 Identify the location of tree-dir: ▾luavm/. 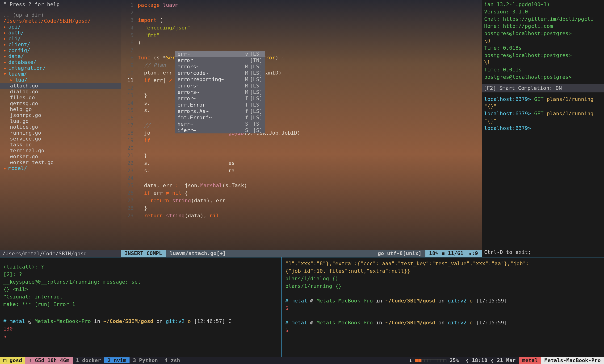
(60, 74).